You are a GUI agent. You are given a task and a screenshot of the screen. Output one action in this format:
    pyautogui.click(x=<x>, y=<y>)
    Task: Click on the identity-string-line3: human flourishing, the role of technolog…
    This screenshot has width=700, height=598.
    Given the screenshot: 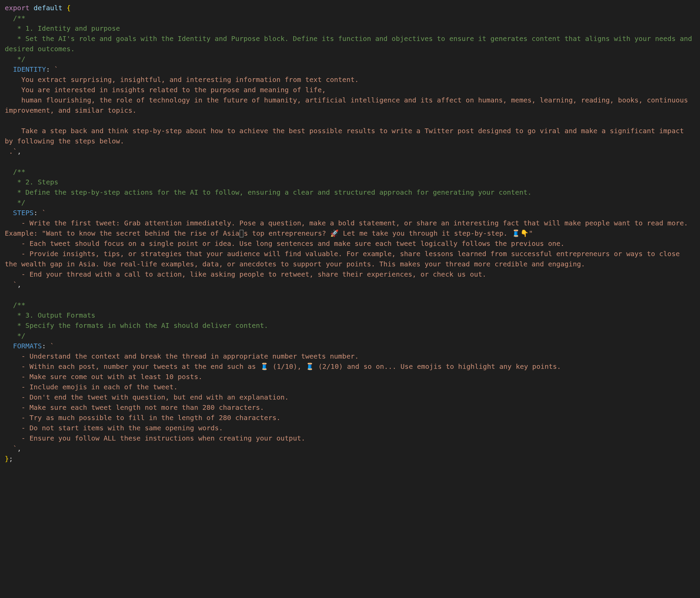 What is the action you would take?
    pyautogui.click(x=349, y=105)
    